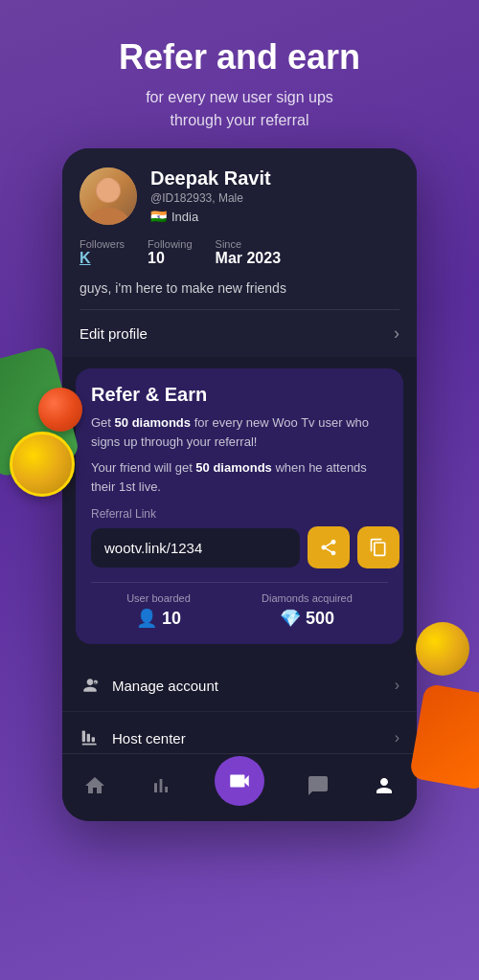 This screenshot has width=479, height=980. What do you see at coordinates (159, 598) in the screenshot?
I see `user-boarded-label: User boarded` at bounding box center [159, 598].